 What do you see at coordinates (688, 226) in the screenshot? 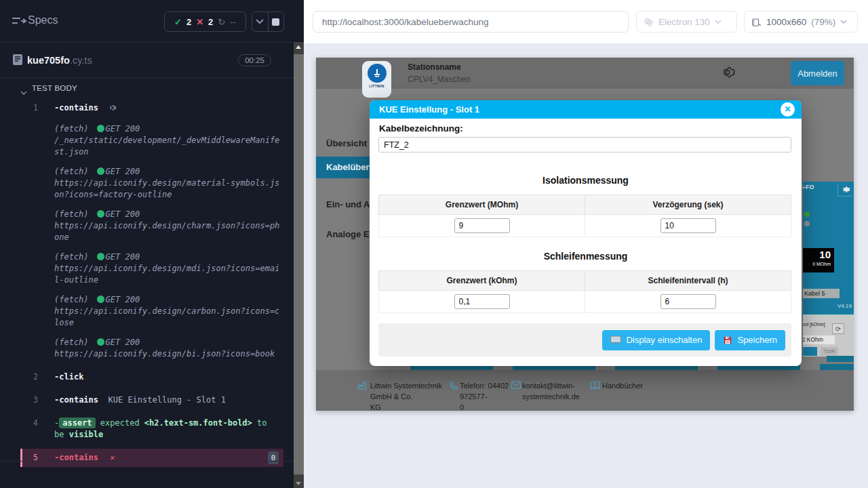
I see `isolation-delay-input` at bounding box center [688, 226].